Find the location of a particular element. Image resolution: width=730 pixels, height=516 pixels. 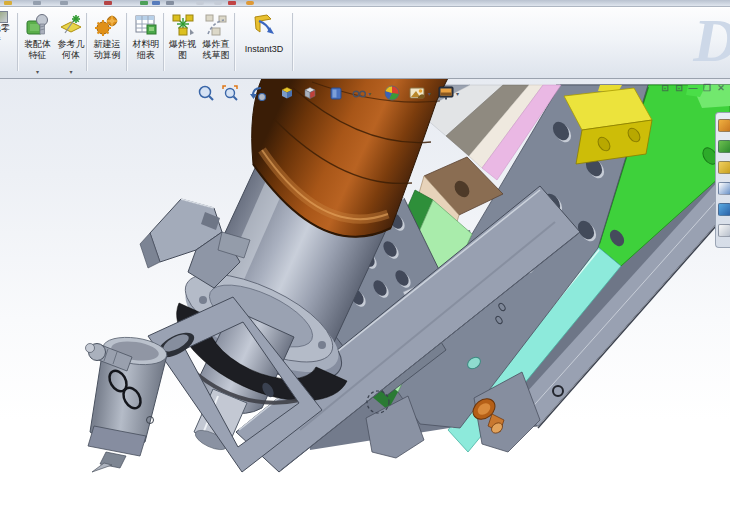

button-label: 参考几何体 is located at coordinates (71, 50).